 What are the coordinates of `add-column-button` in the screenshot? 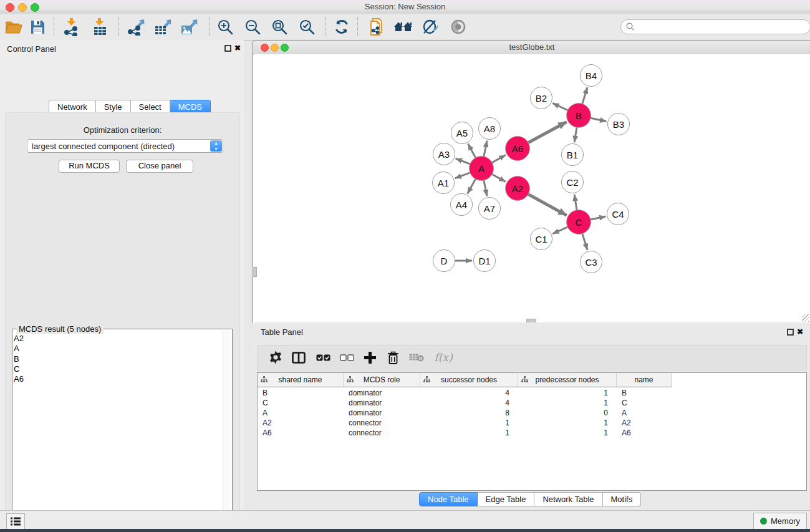 It's located at (370, 357).